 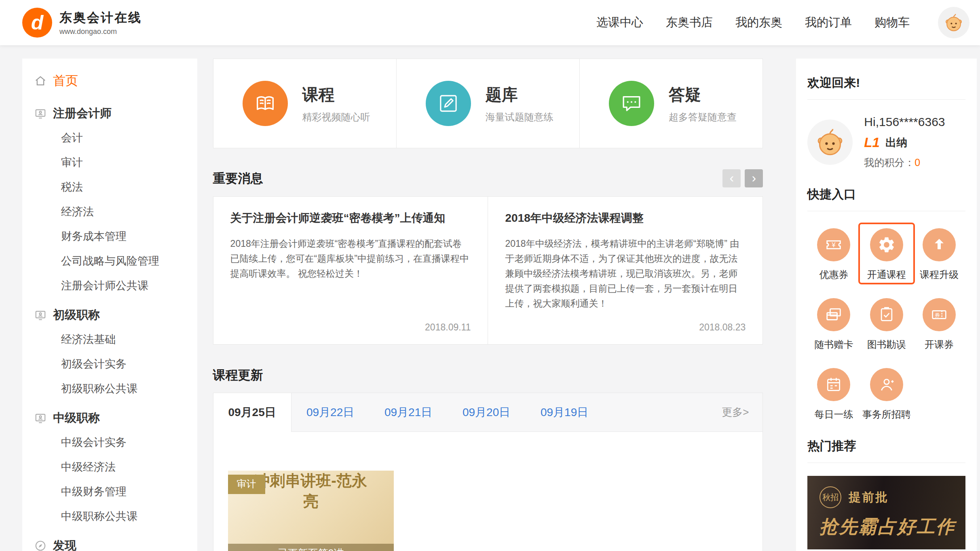 What do you see at coordinates (110, 540) in the screenshot?
I see `sidebar-section-discover: 发现` at bounding box center [110, 540].